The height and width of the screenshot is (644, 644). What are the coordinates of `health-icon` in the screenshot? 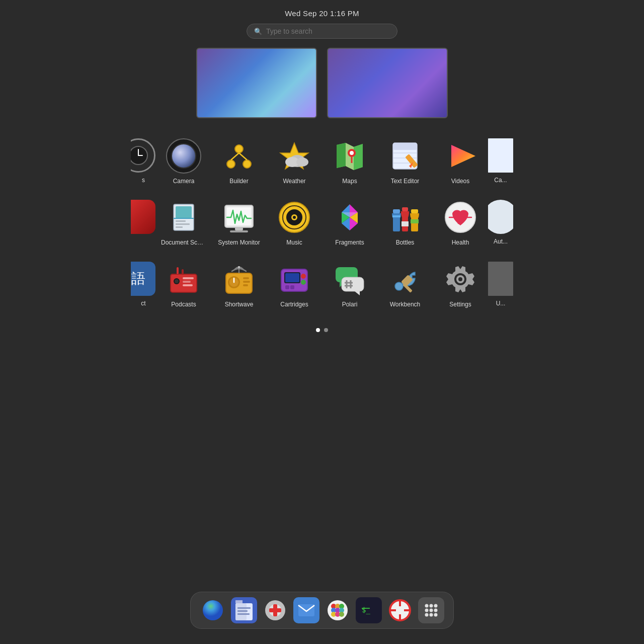 It's located at (460, 217).